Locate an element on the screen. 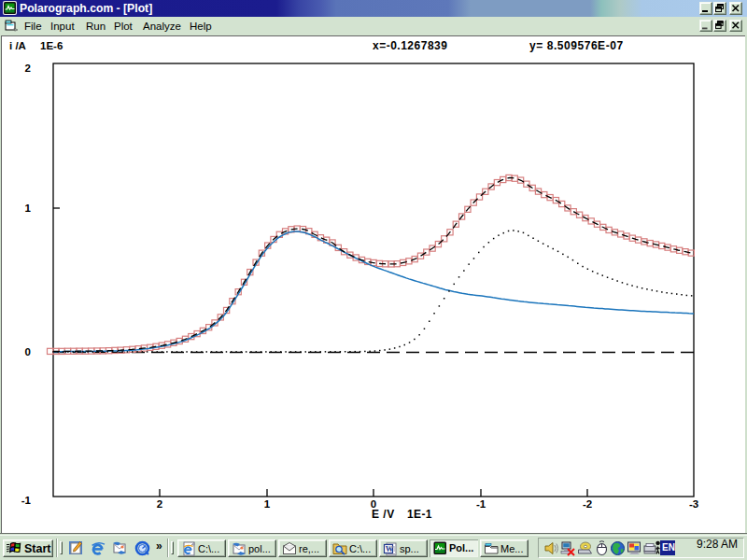 The height and width of the screenshot is (560, 747). svg-text: 0 is located at coordinates (28, 352).